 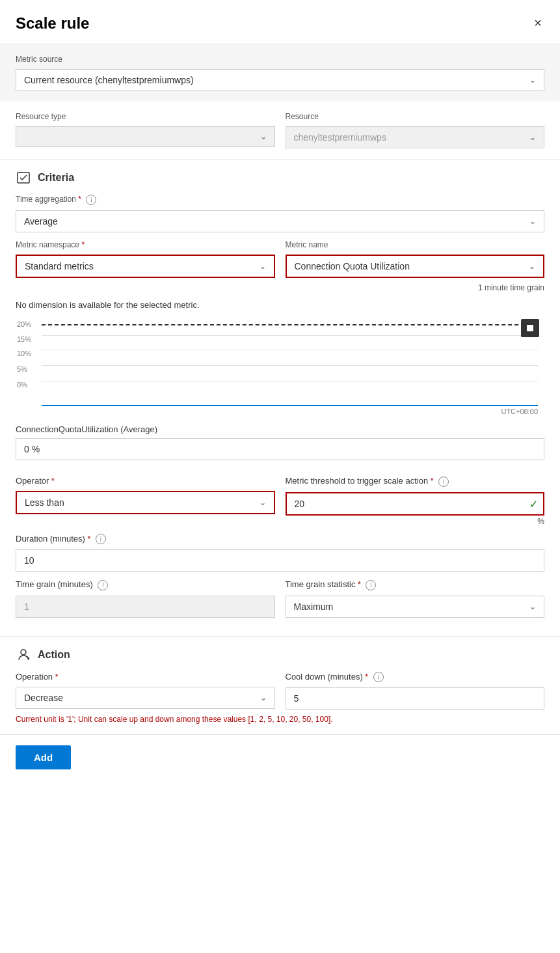 I want to click on footer: Add, so click(x=280, y=758).